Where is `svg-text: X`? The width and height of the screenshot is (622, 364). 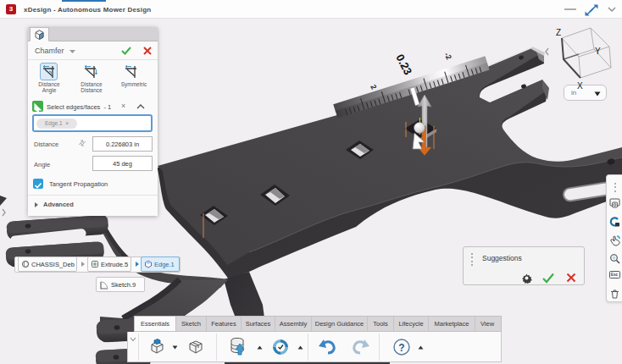
svg-text: X is located at coordinates (580, 86).